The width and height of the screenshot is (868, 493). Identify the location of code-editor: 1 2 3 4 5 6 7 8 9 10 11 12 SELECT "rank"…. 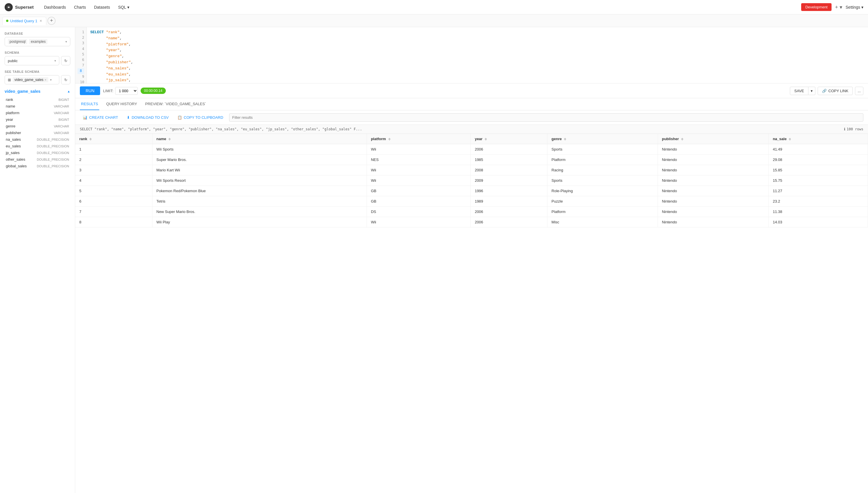
(472, 56).